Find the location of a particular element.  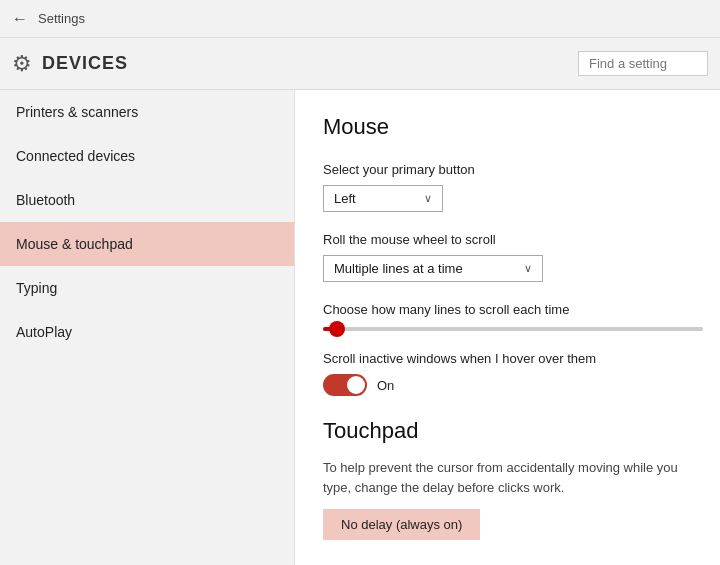

primary-button-value: Left is located at coordinates (345, 198).